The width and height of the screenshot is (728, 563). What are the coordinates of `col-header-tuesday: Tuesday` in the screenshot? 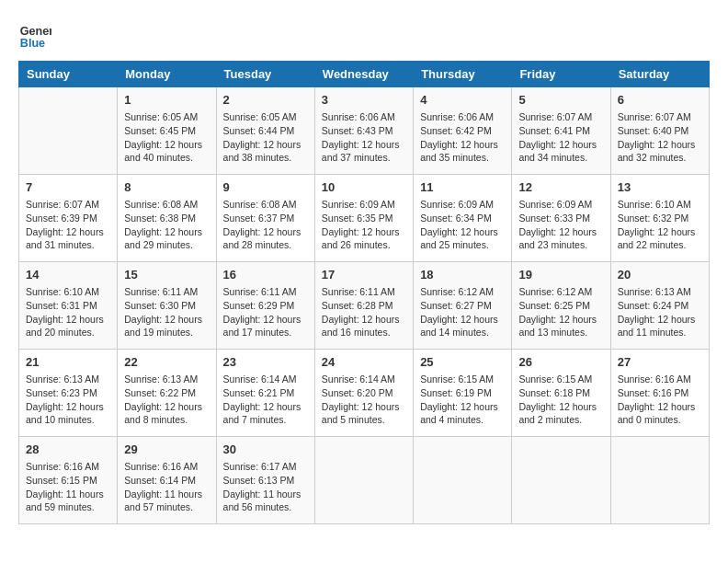 It's located at (265, 75).